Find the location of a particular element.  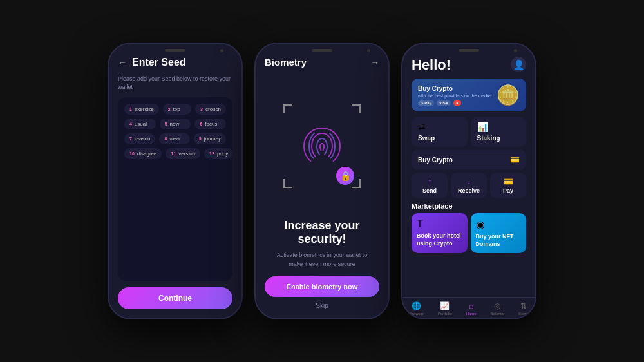

seed-text-1: exercise is located at coordinates (144, 110).